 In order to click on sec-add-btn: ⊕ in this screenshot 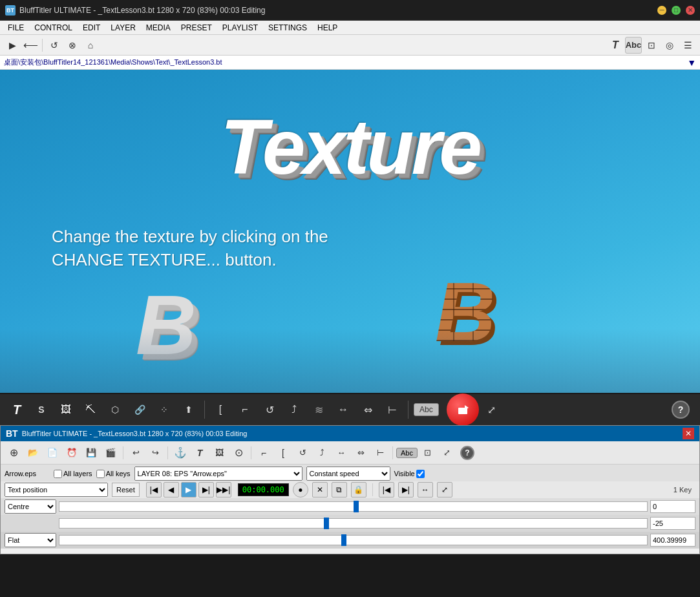, I will do `click(14, 453)`.